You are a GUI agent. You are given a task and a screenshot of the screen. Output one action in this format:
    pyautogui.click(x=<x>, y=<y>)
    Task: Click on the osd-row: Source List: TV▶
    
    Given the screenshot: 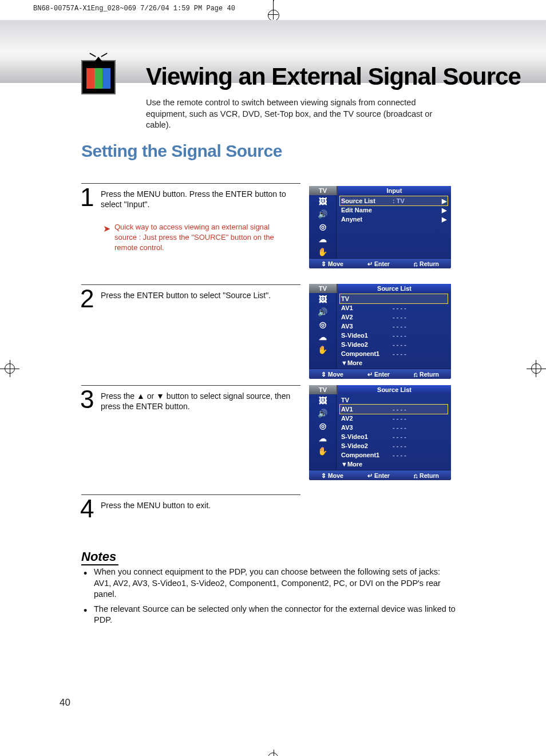 What is the action you would take?
    pyautogui.click(x=394, y=201)
    